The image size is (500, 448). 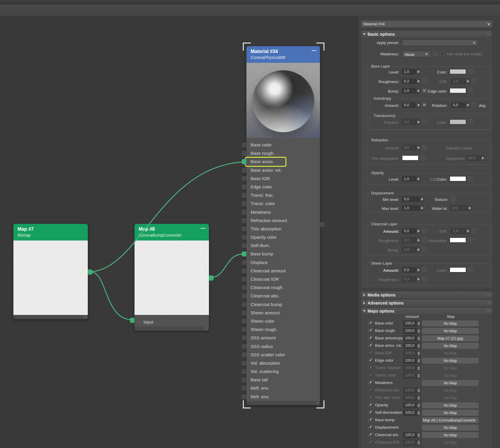 I want to click on material-input-slot: Edge color, so click(x=283, y=187).